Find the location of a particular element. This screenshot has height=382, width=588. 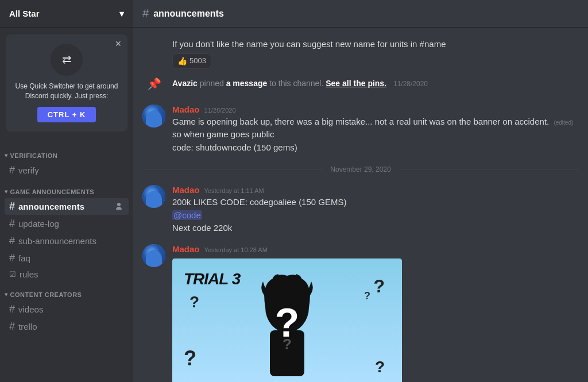

qmark-topleft: ? is located at coordinates (194, 302).